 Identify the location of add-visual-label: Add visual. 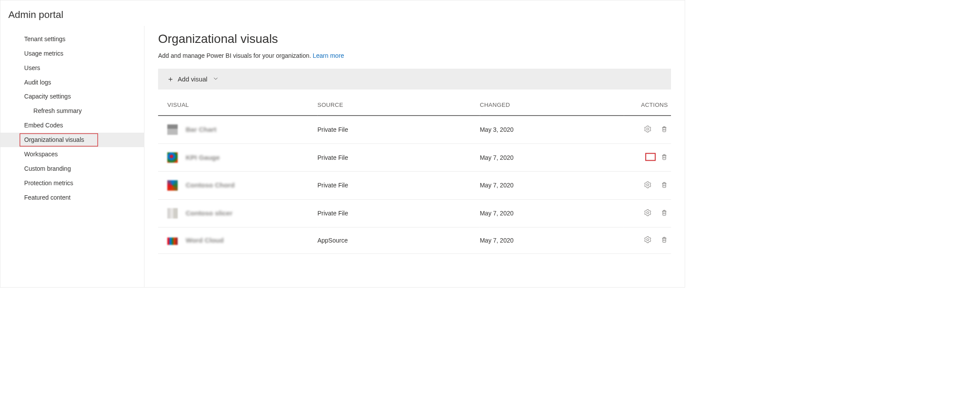
(193, 79).